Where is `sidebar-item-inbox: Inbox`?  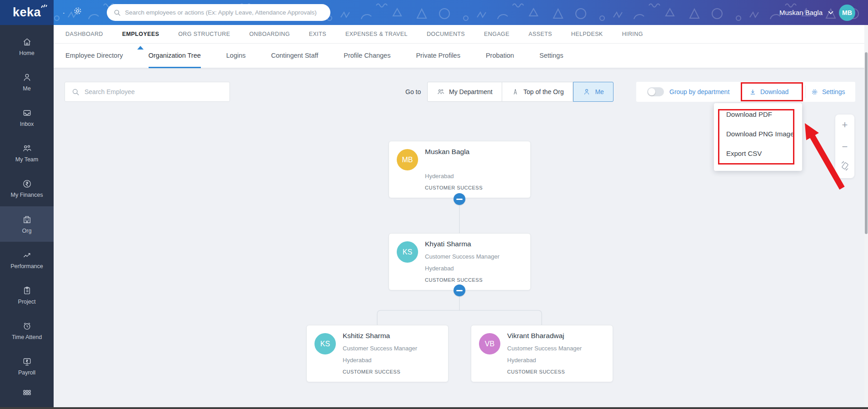
sidebar-item-inbox: Inbox is located at coordinates (27, 117).